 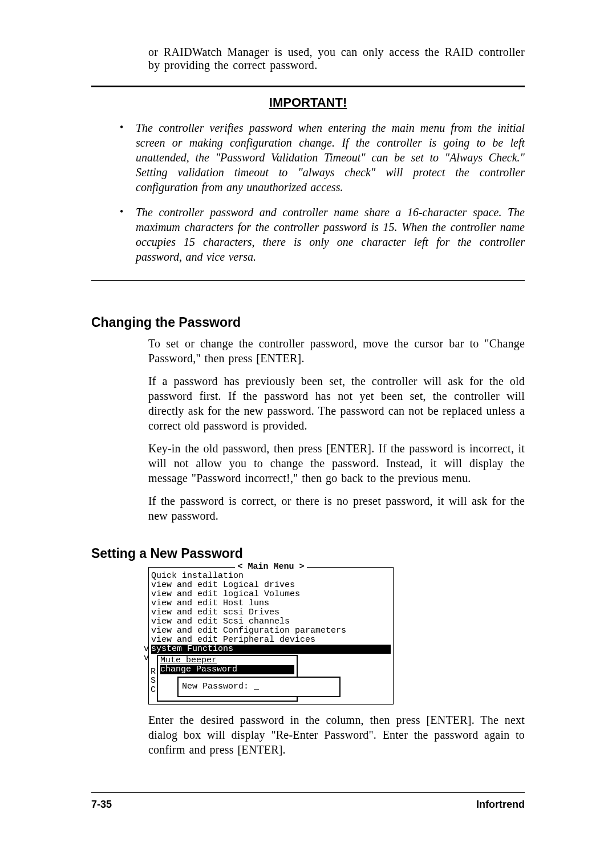 I want to click on terminal-line: view and edit Peripheral devices, so click(x=271, y=640).